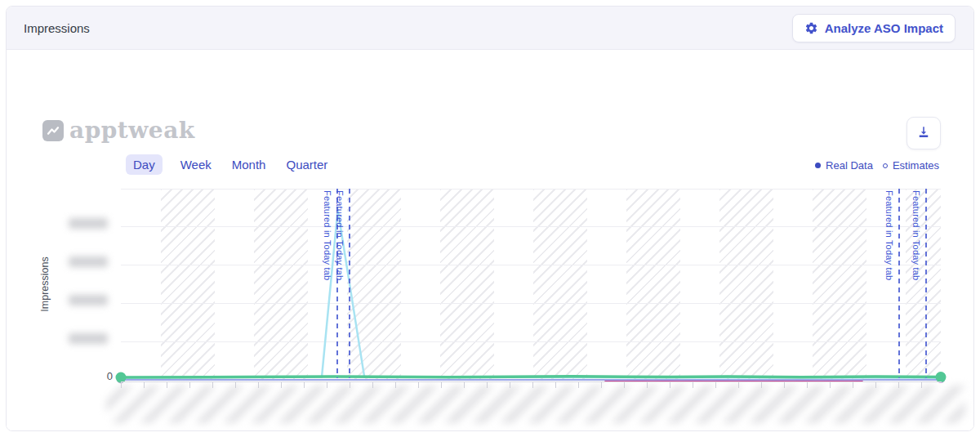  I want to click on tab-week: Week, so click(196, 165).